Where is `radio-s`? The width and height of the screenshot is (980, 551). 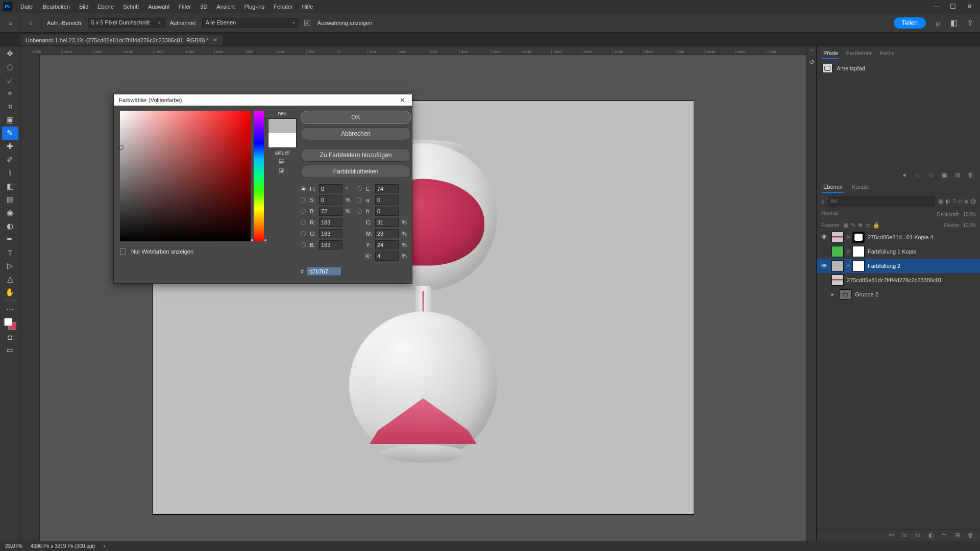 radio-s is located at coordinates (303, 200).